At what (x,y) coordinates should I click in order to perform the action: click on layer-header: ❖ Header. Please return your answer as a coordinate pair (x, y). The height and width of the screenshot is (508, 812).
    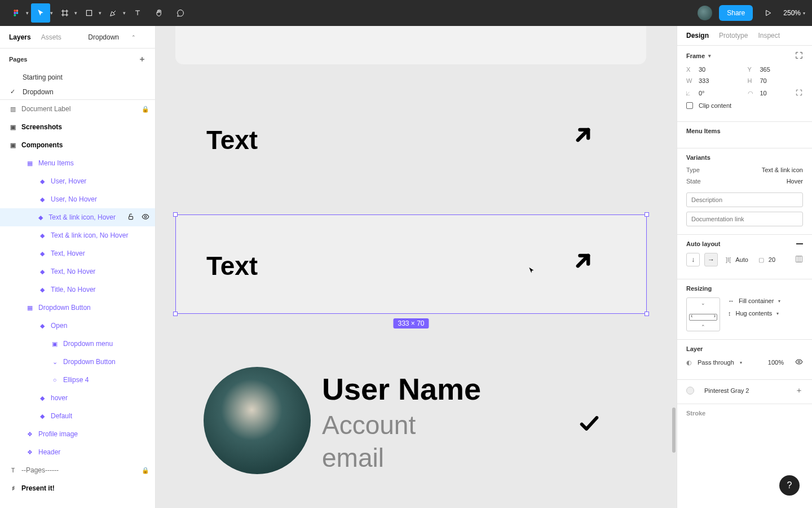
    Looking at the image, I should click on (78, 452).